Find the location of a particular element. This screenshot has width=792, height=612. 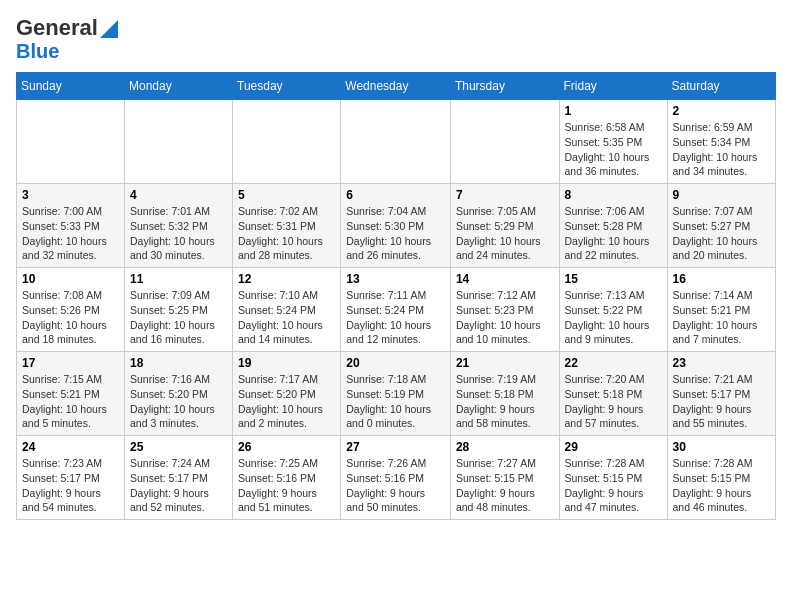

calendar-cell: 30Sunrise: 7:28 AM Sunset: 5:15 PM Dayli… is located at coordinates (721, 478).